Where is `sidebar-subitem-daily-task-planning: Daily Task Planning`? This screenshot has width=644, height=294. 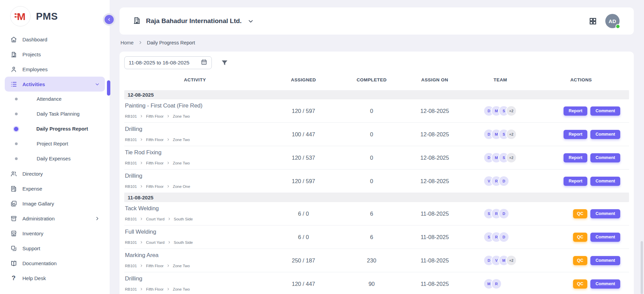 sidebar-subitem-daily-task-planning: Daily Task Planning is located at coordinates (55, 114).